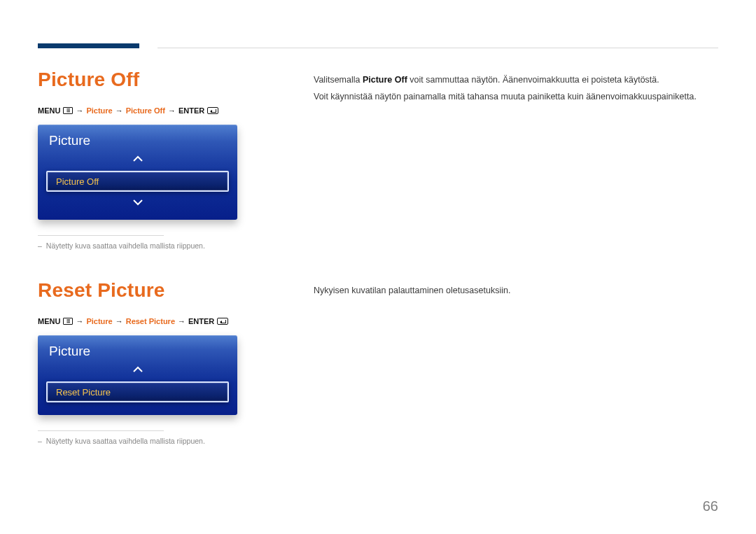 This screenshot has width=756, height=534. What do you see at coordinates (338, 80) in the screenshot?
I see `body-text: Valitsemalla` at bounding box center [338, 80].